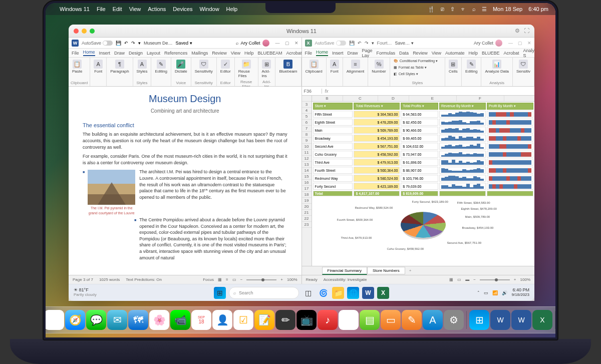 The image size is (601, 364). What do you see at coordinates (261, 280) in the screenshot?
I see `zoom-slider` at bounding box center [261, 280].